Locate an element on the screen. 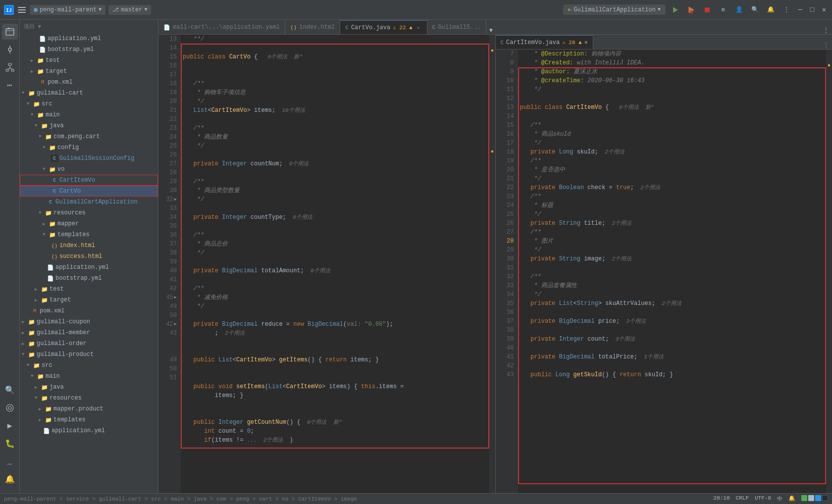  tree-item-main-1: ▼ 📁 main is located at coordinates (89, 115).